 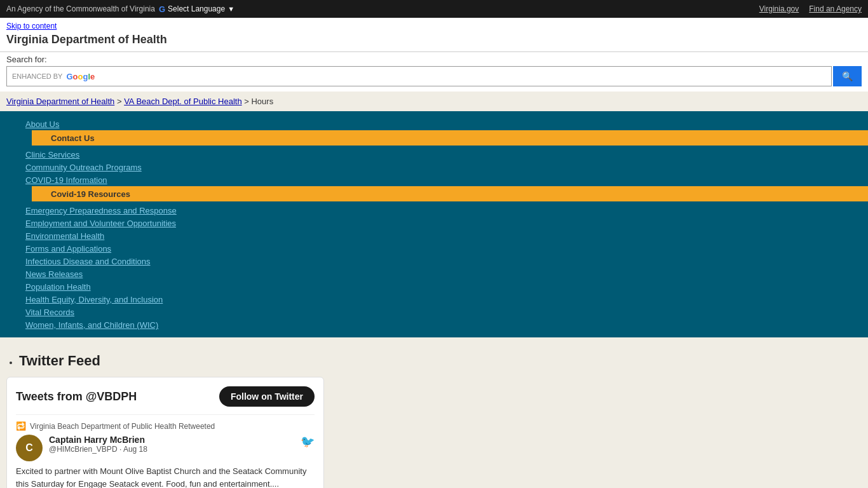 What do you see at coordinates (447, 154) in the screenshot?
I see `nav-item-clinic-services: Clinic Services` at bounding box center [447, 154].